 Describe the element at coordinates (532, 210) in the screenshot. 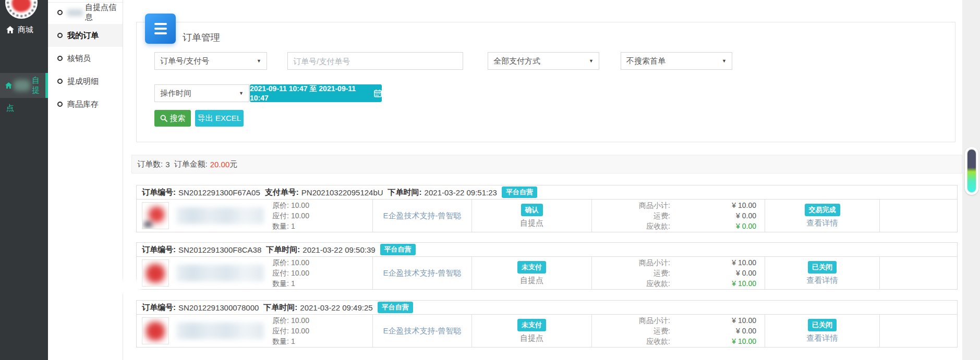

I see `pay-status-badge: 确认` at that location.